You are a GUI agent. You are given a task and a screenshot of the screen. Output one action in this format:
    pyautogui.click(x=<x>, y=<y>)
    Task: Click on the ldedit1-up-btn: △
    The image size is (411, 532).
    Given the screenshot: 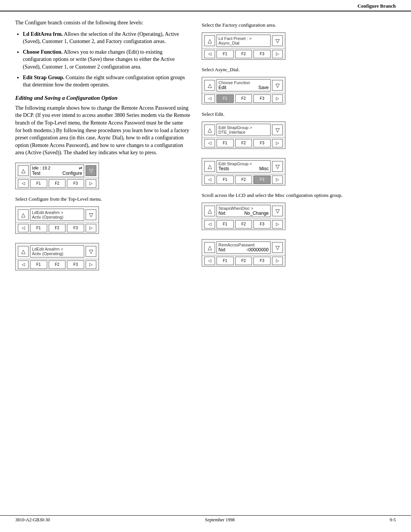 What is the action you would take?
    pyautogui.click(x=23, y=215)
    